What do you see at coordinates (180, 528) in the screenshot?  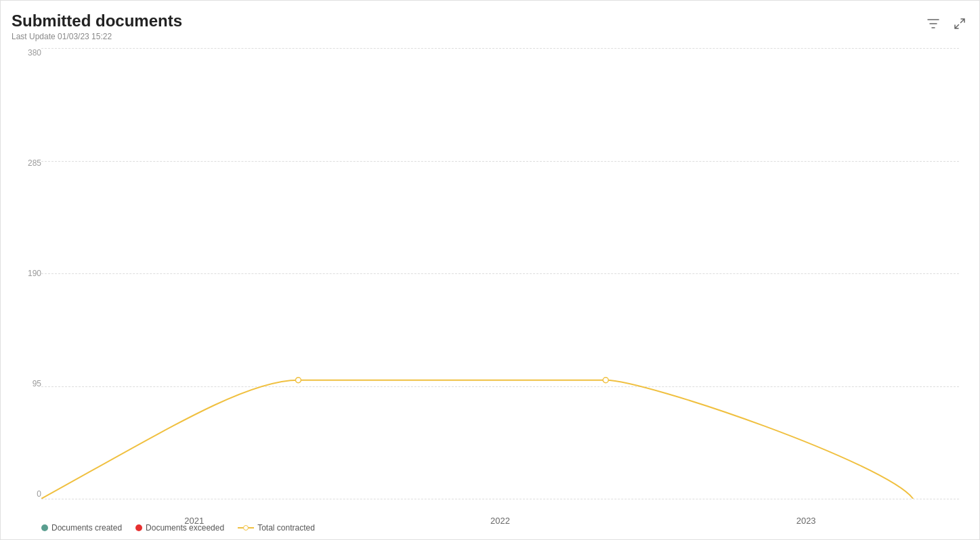 I see `legend-item-exceeded: Documents exceeded` at bounding box center [180, 528].